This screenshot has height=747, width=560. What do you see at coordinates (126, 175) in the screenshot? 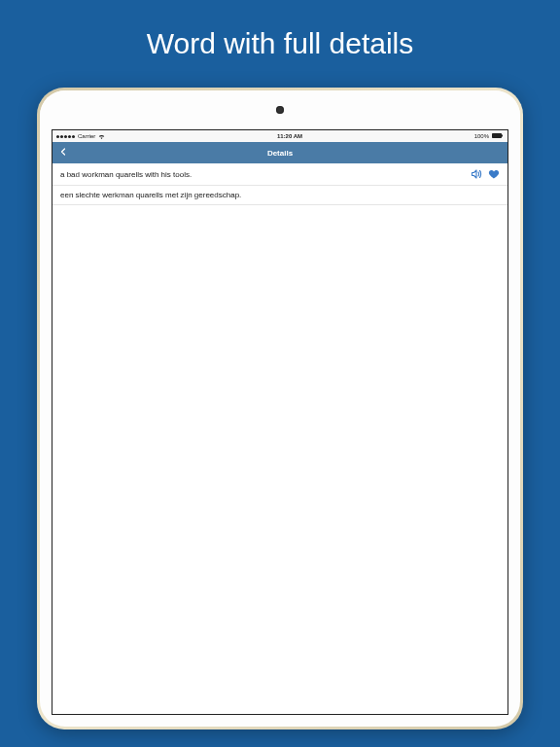
I see `source-text: a bad workman quarells with his tools.` at bounding box center [126, 175].